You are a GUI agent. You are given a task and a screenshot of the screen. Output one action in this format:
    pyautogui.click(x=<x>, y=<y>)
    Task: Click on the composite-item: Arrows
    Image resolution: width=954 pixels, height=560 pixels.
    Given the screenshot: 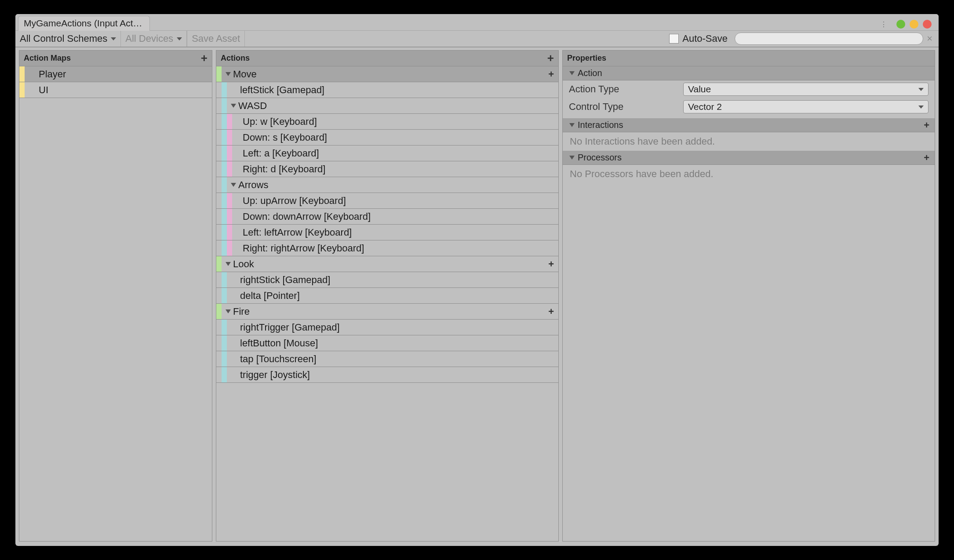 What is the action you would take?
    pyautogui.click(x=387, y=185)
    